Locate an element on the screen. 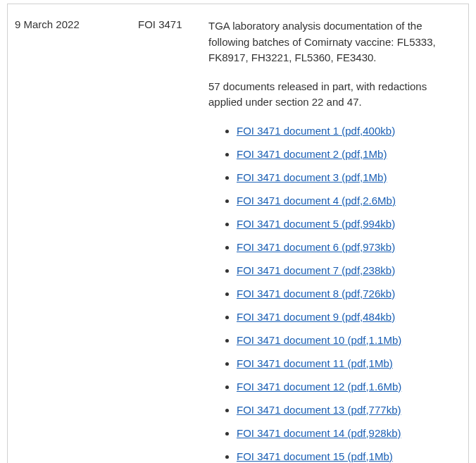  document-link: FOI 3471 document 4 (pdf,2.6Mb) is located at coordinates (316, 200).